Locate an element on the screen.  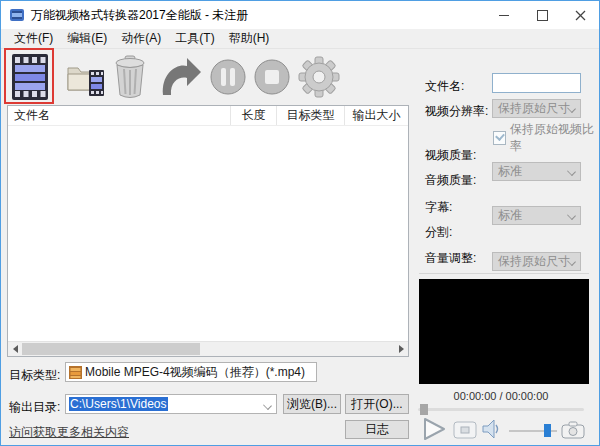
promo-link: 访问获取更多相关内容 is located at coordinates (69, 432).